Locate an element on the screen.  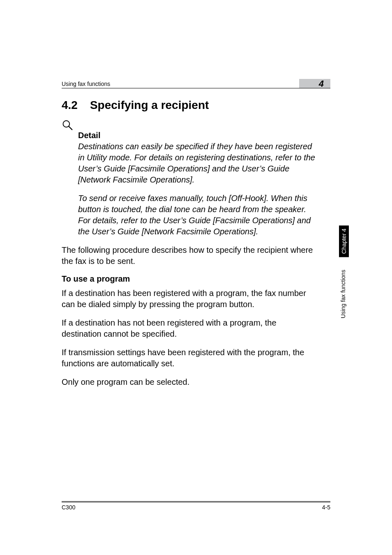
section-title-text: Specifying a recipient is located at coordinates (150, 105).